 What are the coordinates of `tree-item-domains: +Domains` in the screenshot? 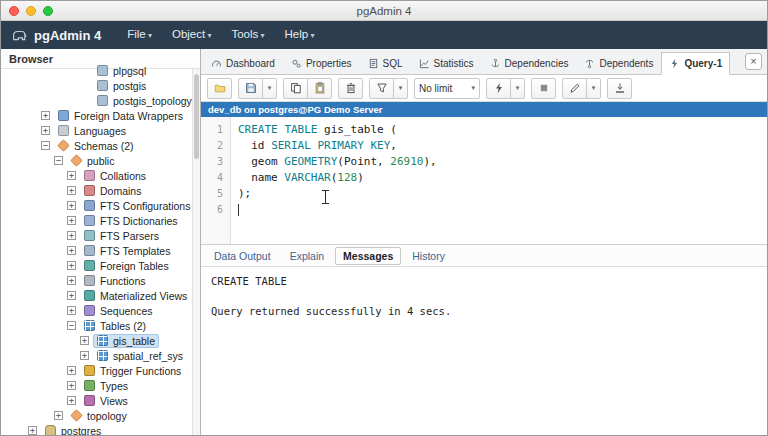 It's located at (96, 190).